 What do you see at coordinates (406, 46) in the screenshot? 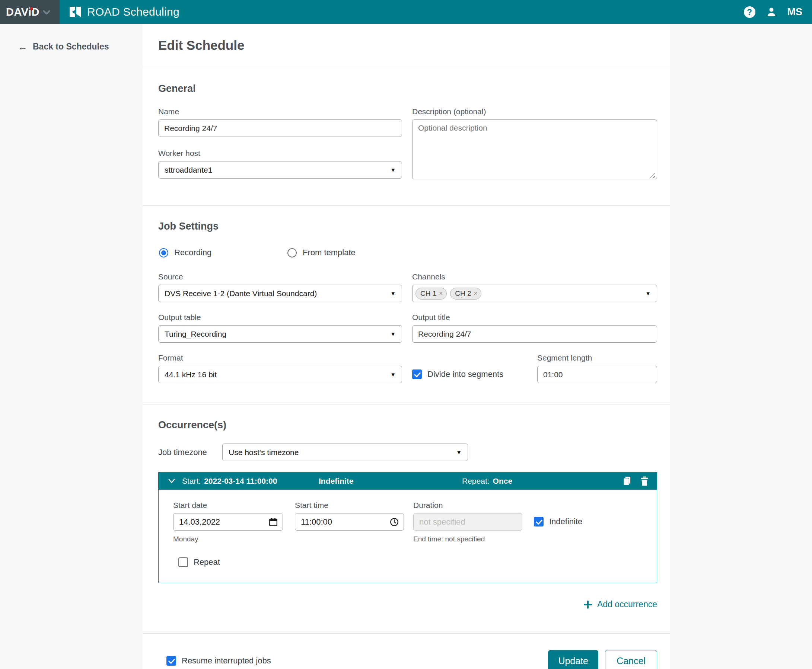
I see `page-title-section: Edit Schedule` at bounding box center [406, 46].